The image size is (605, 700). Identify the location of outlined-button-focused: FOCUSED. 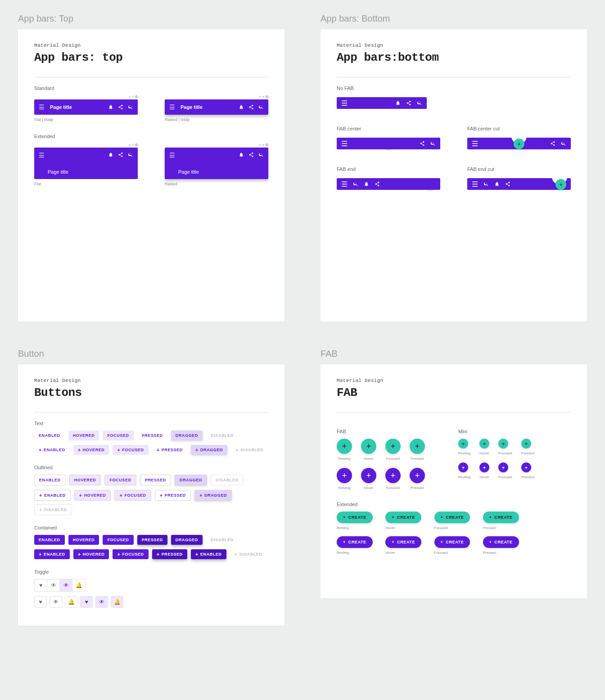
(120, 480).